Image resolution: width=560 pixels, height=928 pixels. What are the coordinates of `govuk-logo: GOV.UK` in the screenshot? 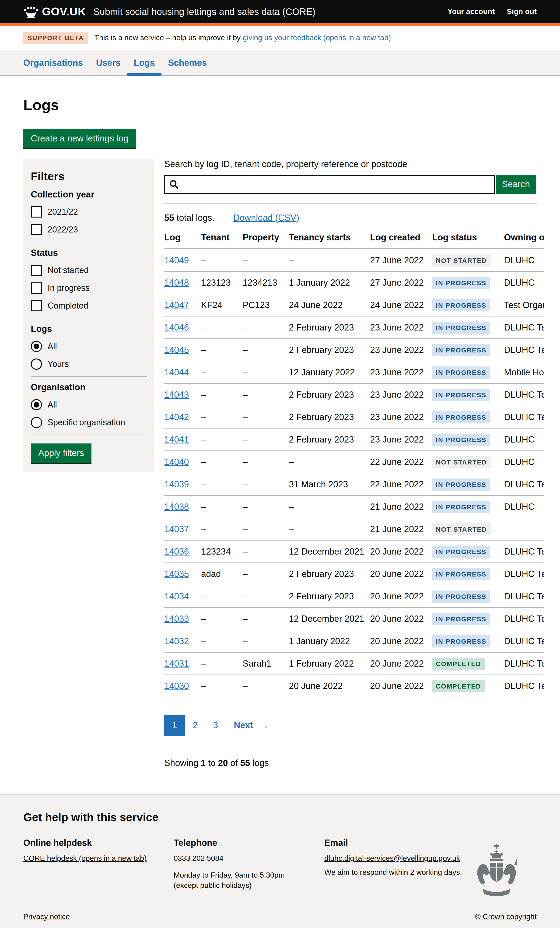 It's located at (55, 12).